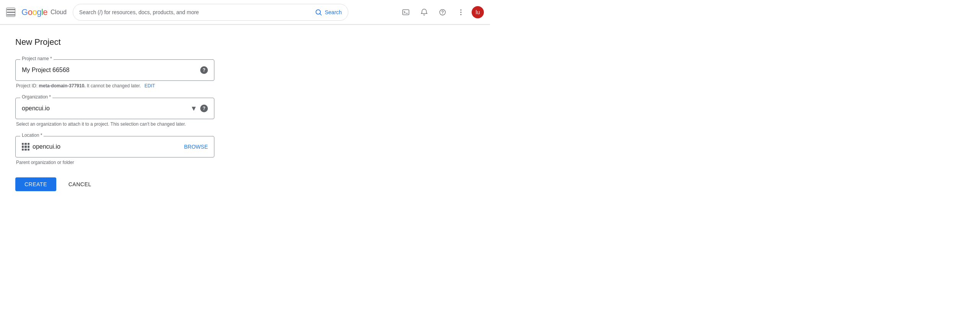 This screenshot has width=980, height=318. I want to click on logo-cloud-text: Cloud, so click(59, 12).